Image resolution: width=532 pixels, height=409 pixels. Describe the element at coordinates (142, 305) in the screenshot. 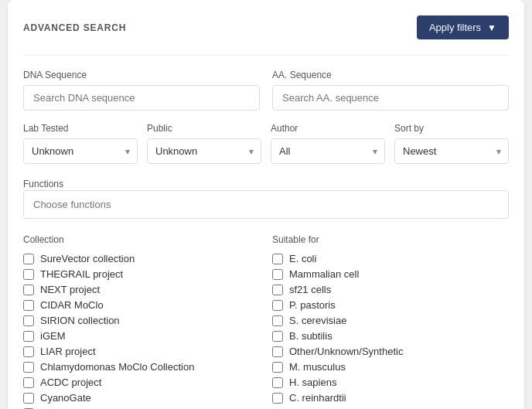

I see `list-item: CIDAR MoClo` at that location.